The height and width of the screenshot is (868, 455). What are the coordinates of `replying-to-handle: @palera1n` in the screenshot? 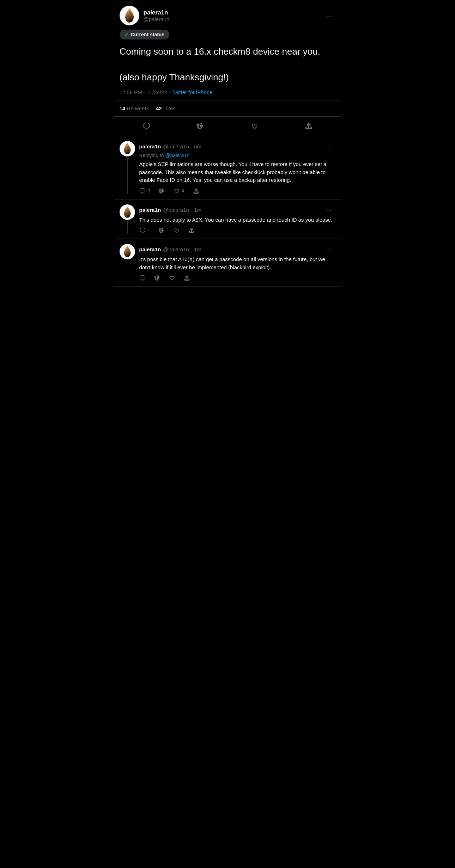 It's located at (177, 155).